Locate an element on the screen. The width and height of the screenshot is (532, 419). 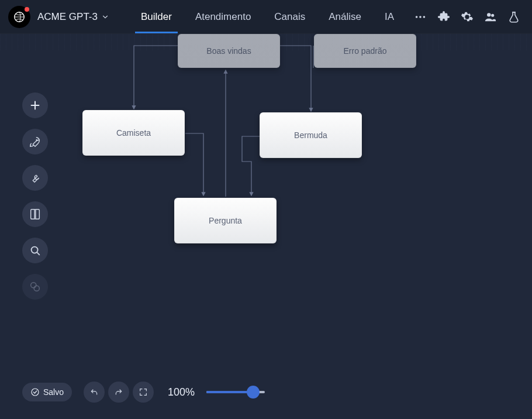
notification-dot-icon is located at coordinates (27, 9).